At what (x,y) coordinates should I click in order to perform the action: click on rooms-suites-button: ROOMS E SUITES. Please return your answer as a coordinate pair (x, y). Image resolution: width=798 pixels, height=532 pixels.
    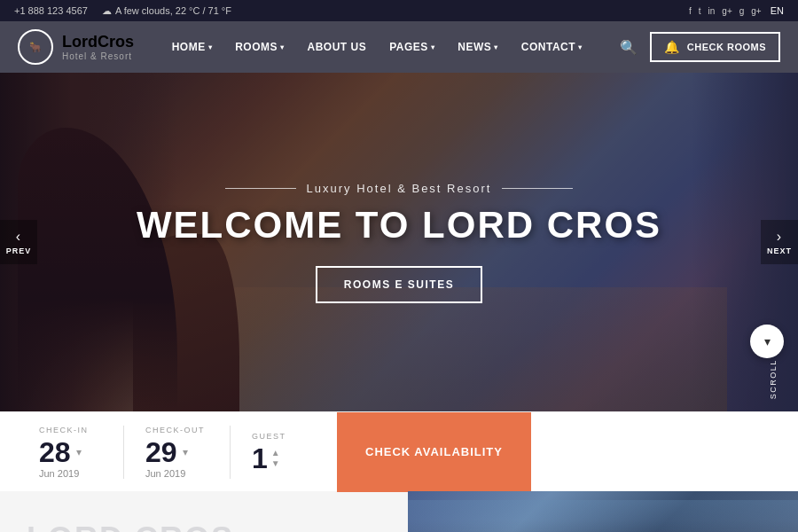
    Looking at the image, I should click on (399, 285).